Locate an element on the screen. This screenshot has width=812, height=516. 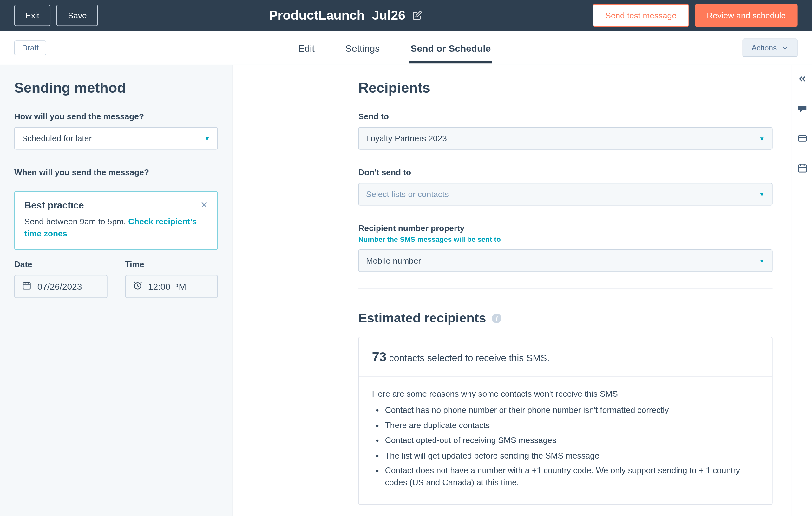
send-test-button: Send test message is located at coordinates (641, 16).